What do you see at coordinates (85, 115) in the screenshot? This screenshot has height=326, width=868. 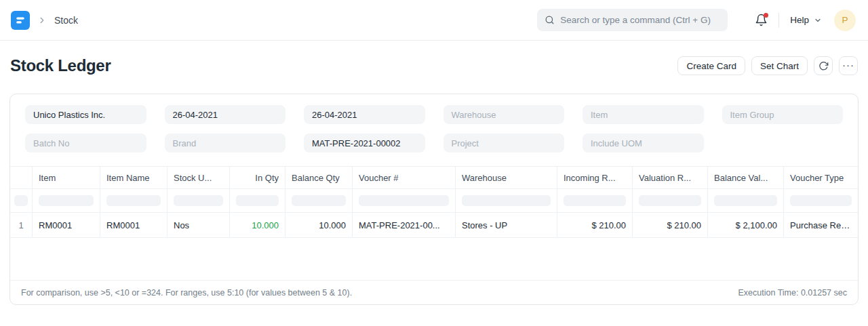 I see `filter-company: Unico Plastics Inc.` at bounding box center [85, 115].